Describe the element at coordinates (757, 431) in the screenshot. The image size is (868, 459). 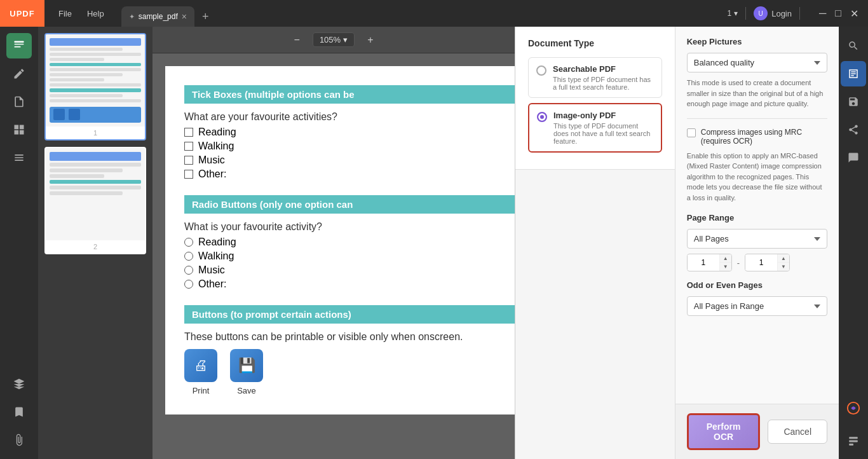
I see `ocr-footer: Perform OCR Cancel` at that location.